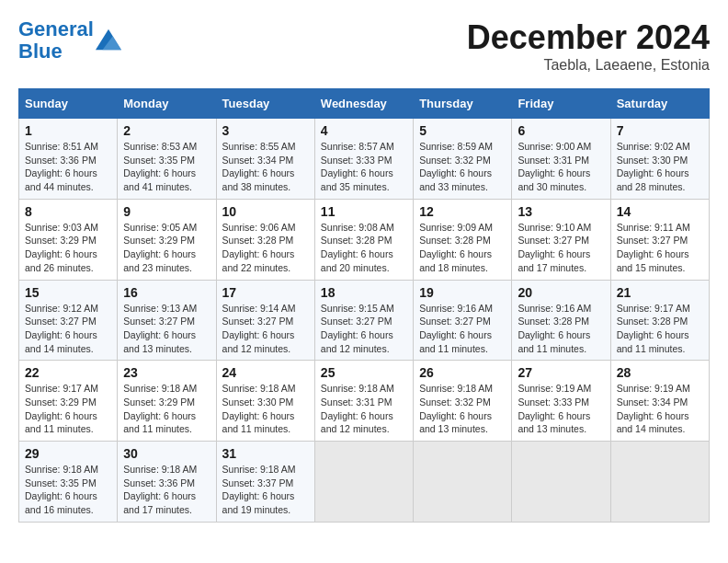 The width and height of the screenshot is (728, 563). I want to click on day-number: 6, so click(561, 131).